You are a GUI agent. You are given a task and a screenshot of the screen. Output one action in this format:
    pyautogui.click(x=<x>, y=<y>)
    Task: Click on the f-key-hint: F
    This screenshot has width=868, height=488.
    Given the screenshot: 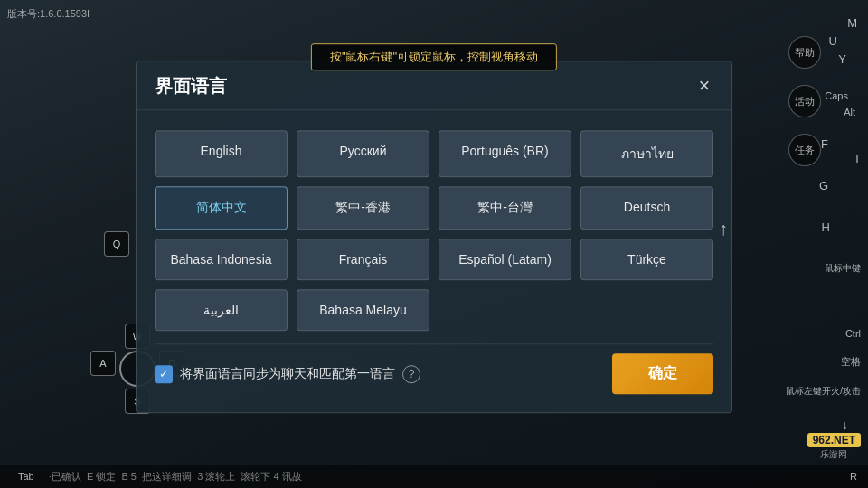 What is the action you would take?
    pyautogui.click(x=825, y=145)
    